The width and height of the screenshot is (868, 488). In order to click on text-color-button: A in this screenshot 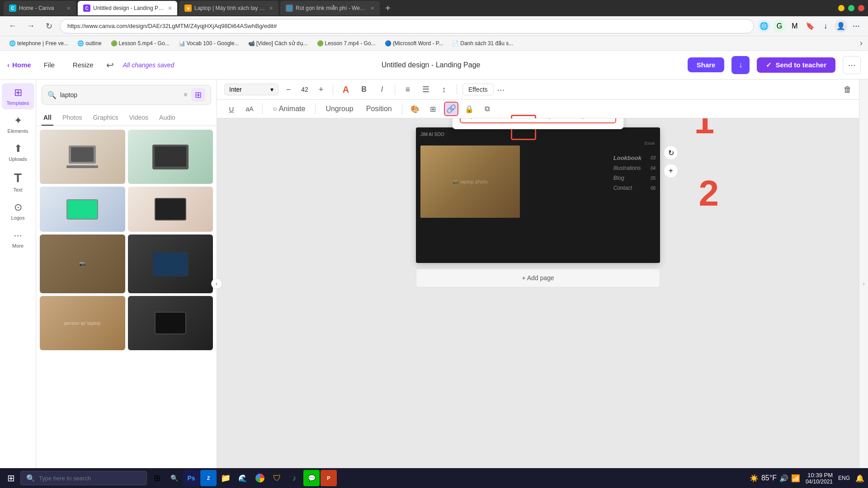, I will do `click(346, 89)`.